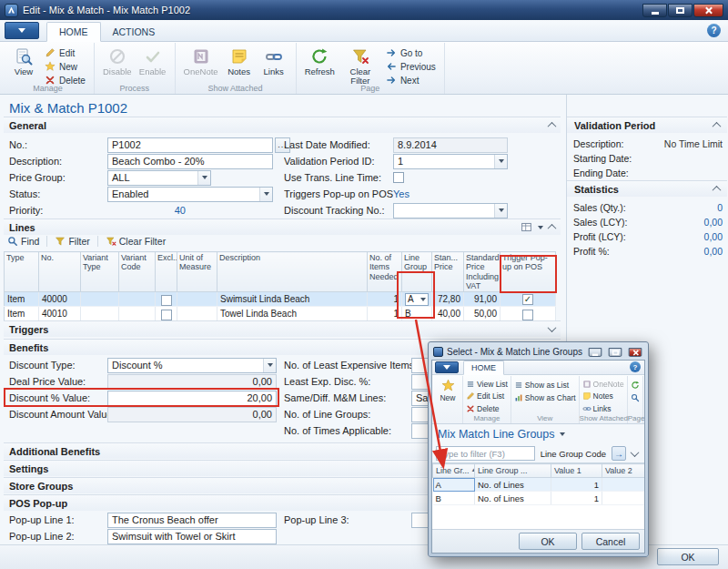  Describe the element at coordinates (681, 11) in the screenshot. I see `maximize-button` at that location.